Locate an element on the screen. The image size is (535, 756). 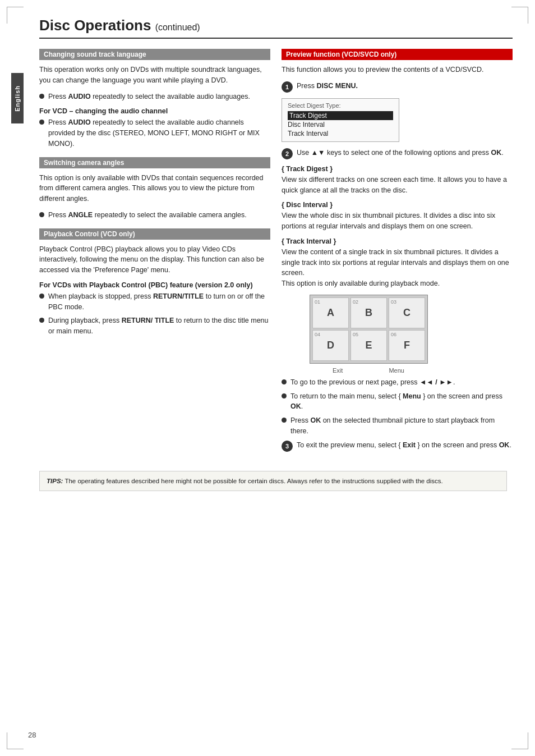
return-title-bullet-1: When playback is stopped, press RETURN/T… is located at coordinates (155, 302).